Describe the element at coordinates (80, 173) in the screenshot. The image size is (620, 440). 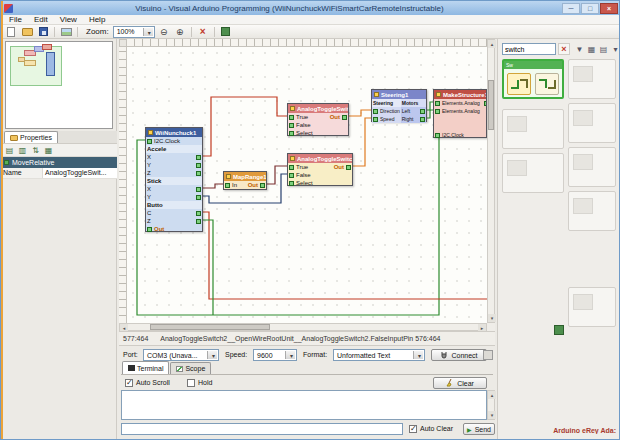
I see `property-value-cell: AnalogToggleSwit...` at that location.